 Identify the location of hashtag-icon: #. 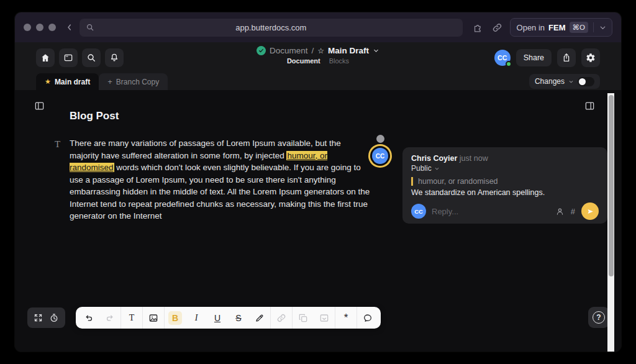
(573, 211).